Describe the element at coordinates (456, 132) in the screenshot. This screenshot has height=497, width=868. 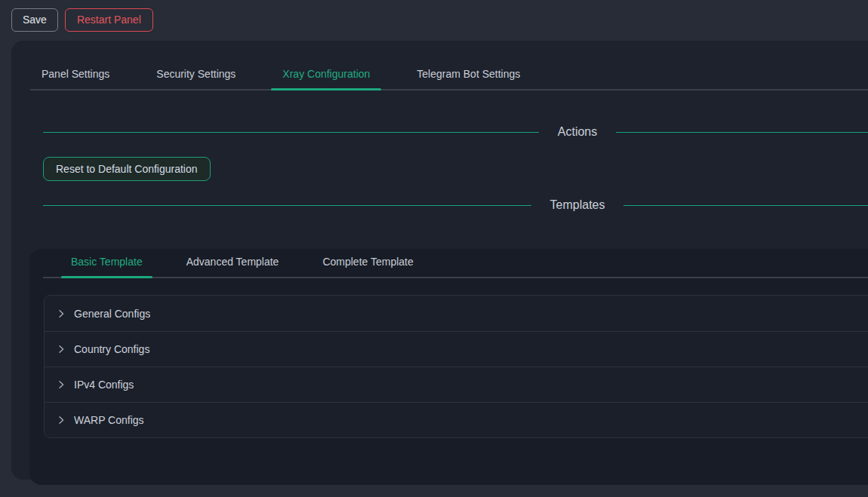
I see `actions-divider: Actions` at that location.